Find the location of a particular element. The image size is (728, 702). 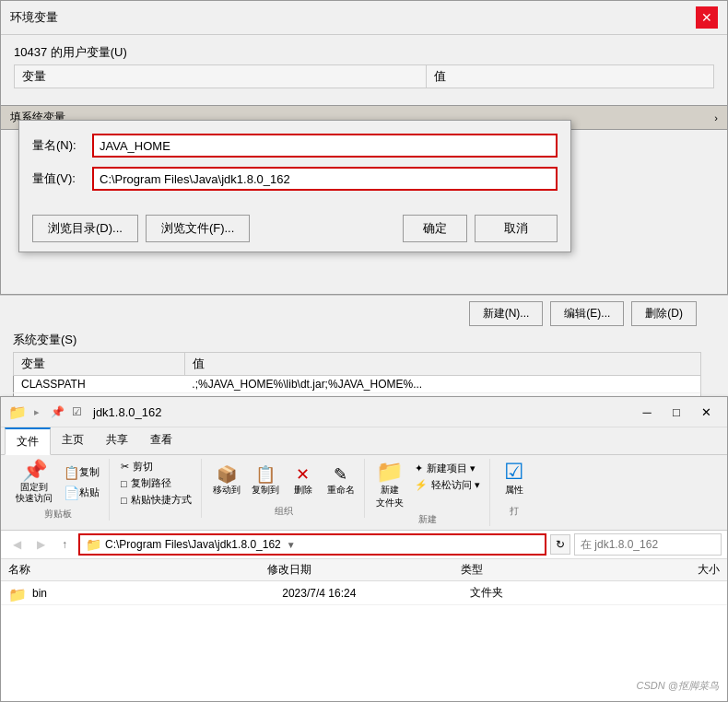

var-name-input is located at coordinates (324, 146).